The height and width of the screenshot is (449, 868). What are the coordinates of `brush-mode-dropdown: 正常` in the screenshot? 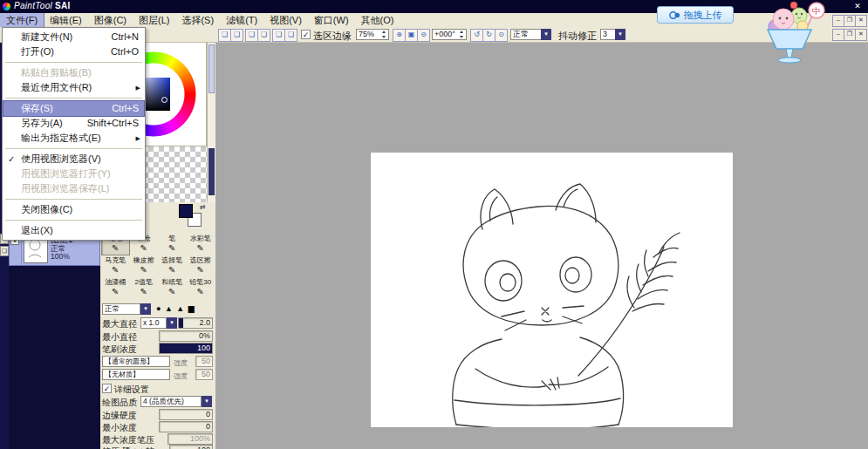 It's located at (121, 309).